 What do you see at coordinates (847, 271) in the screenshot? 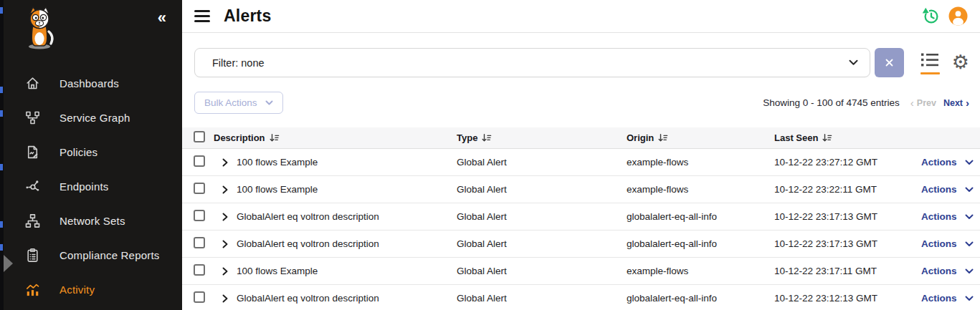
I see `alert-last-seen: 10-12-22 23:17:11 GMT` at bounding box center [847, 271].